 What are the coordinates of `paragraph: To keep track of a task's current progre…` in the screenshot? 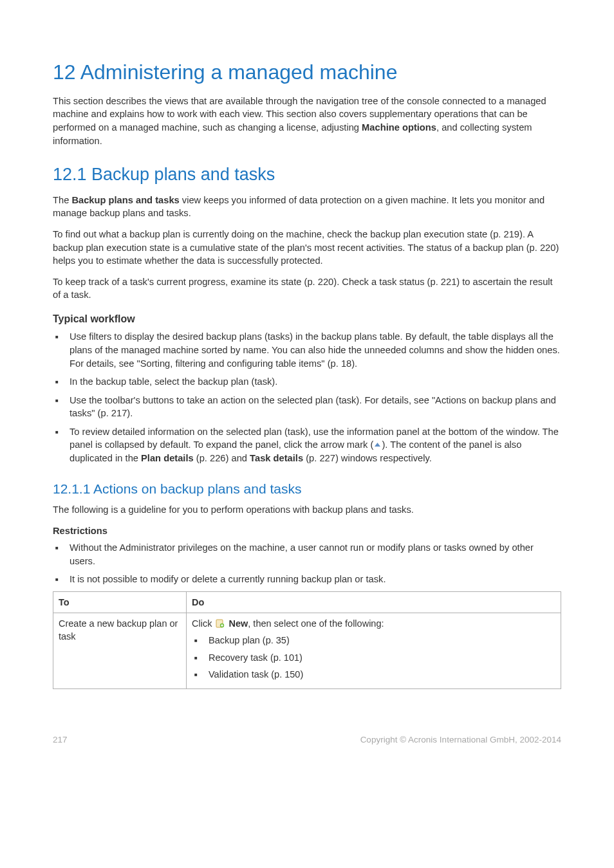 It's located at (307, 288).